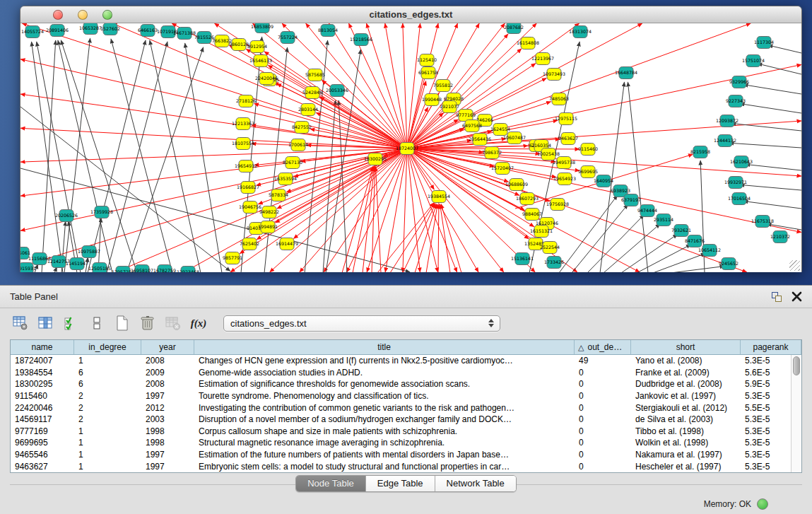 This screenshot has width=812, height=514. What do you see at coordinates (401, 484) in the screenshot?
I see `tab-edge-table: Edge Table` at bounding box center [401, 484].